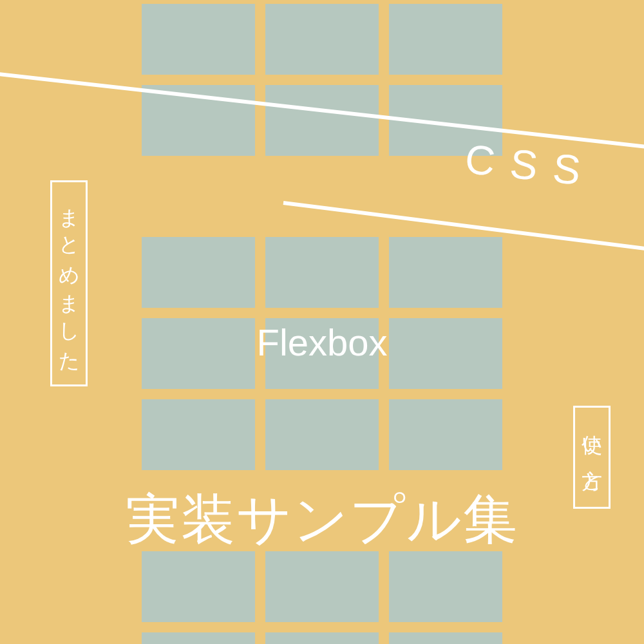  I want to click on vertical-note-right-text: 使い方と, so click(592, 453).